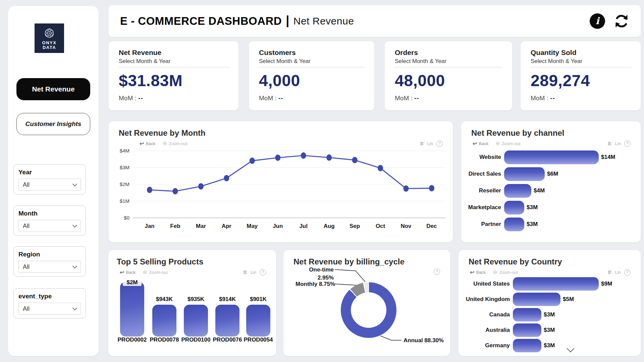 The image size is (644, 362). I want to click on x-axis-label: Oct, so click(380, 226).